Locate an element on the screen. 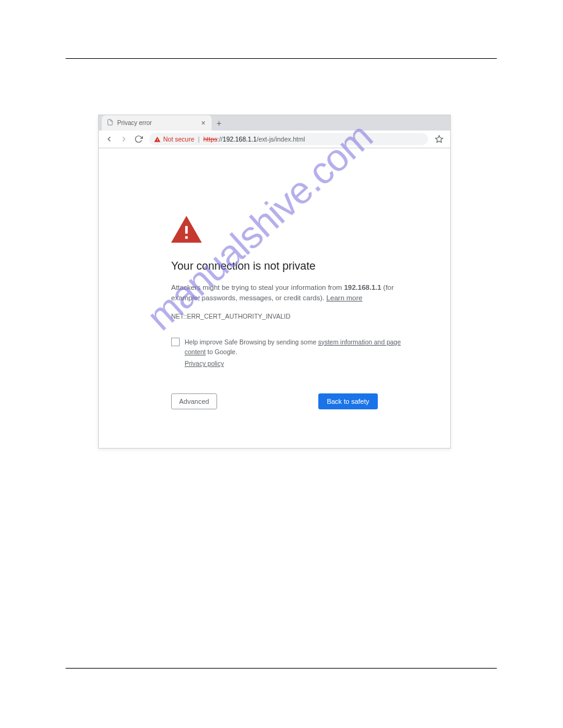 The image size is (563, 728). tab-strip: Privacy error × + is located at coordinates (275, 123).